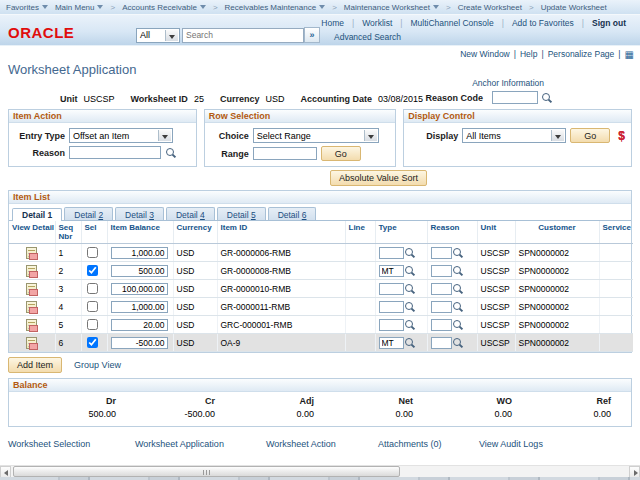 This screenshot has width=640, height=480. Describe the element at coordinates (243, 36) in the screenshot. I see `search-input` at that location.